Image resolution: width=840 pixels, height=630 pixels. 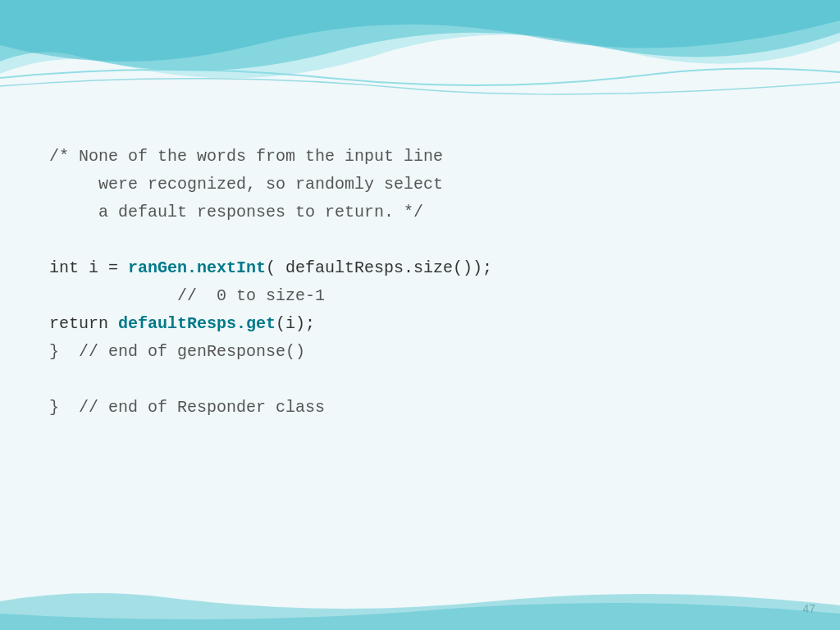 I want to click on ranGen-method: ranGen.nextInt, so click(x=197, y=267).